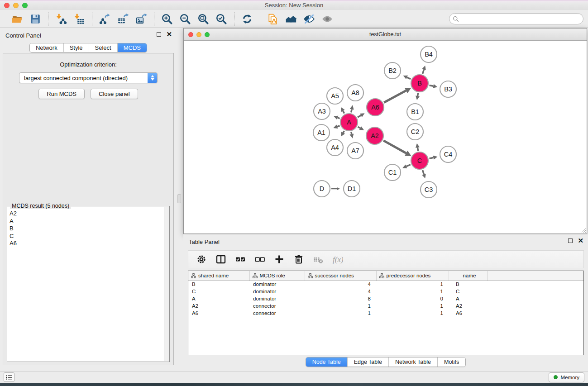 This screenshot has height=386, width=588. I want to click on float-table-panel-icon, so click(570, 241).